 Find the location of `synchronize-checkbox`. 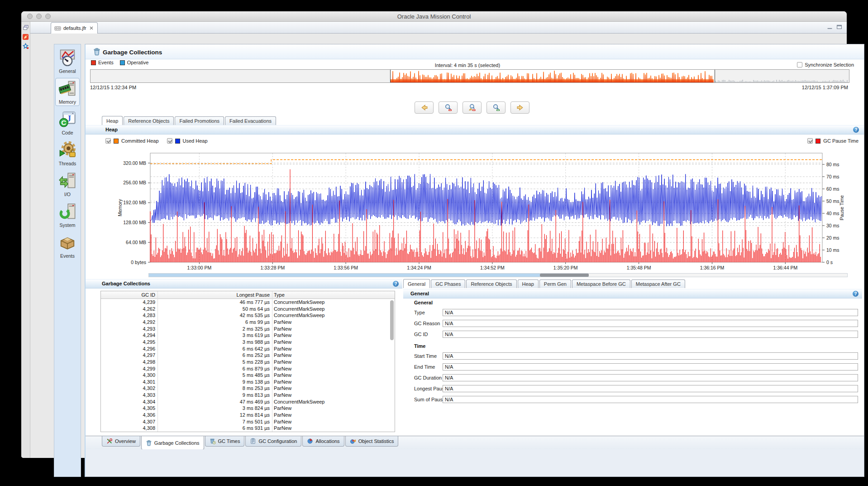

synchronize-checkbox is located at coordinates (800, 65).